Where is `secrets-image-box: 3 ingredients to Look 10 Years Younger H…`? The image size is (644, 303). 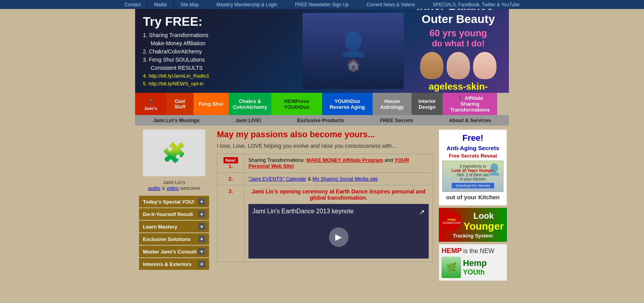
secrets-image-box: 3 ingredients to Look 10 Years Younger H… is located at coordinates (473, 176).